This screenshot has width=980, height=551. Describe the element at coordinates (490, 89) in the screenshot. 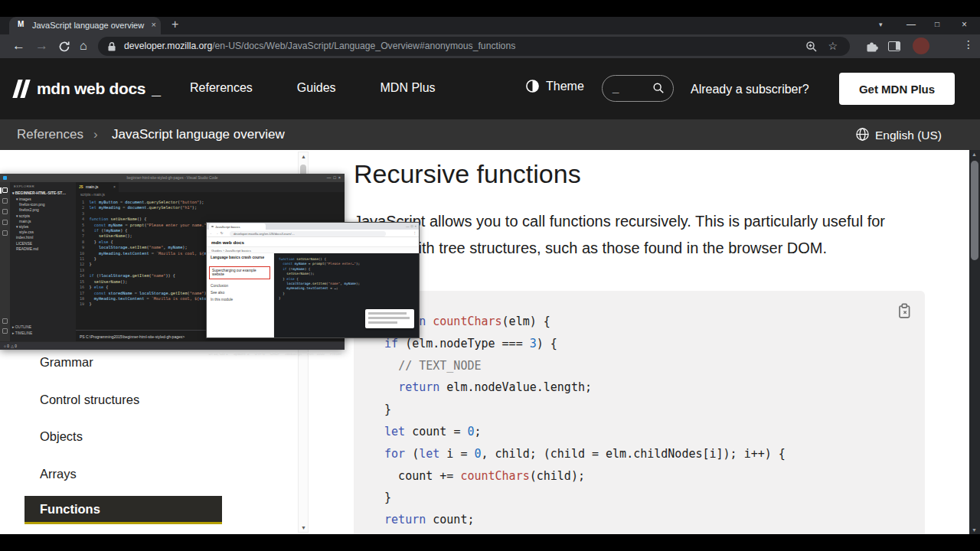

I see `mdn-header: mdn web docs _ References Guides MDN Plu…` at that location.